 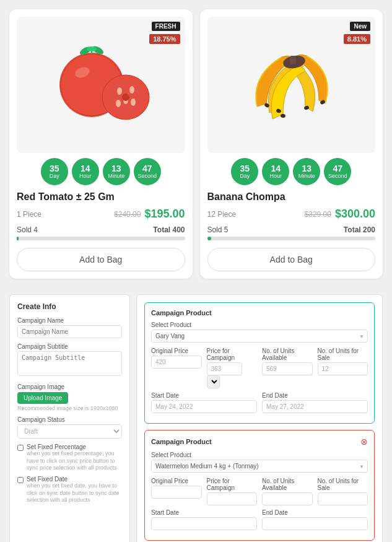 What do you see at coordinates (287, 368) in the screenshot?
I see `units-available-col-1: No. of Units Available` at bounding box center [287, 368].